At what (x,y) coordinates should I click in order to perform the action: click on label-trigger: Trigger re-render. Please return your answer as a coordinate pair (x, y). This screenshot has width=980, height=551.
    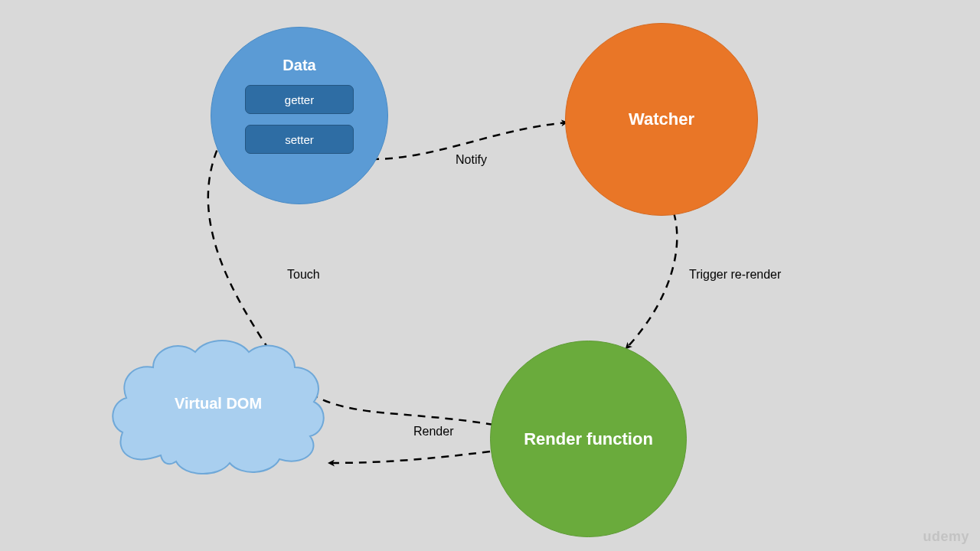
    Looking at the image, I should click on (735, 275).